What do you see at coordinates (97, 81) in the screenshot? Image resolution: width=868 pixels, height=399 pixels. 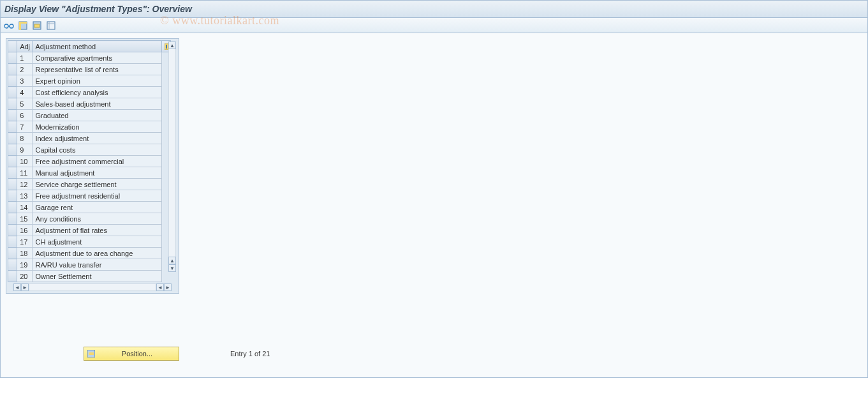 I see `cell-method: Expert opinion` at bounding box center [97, 81].